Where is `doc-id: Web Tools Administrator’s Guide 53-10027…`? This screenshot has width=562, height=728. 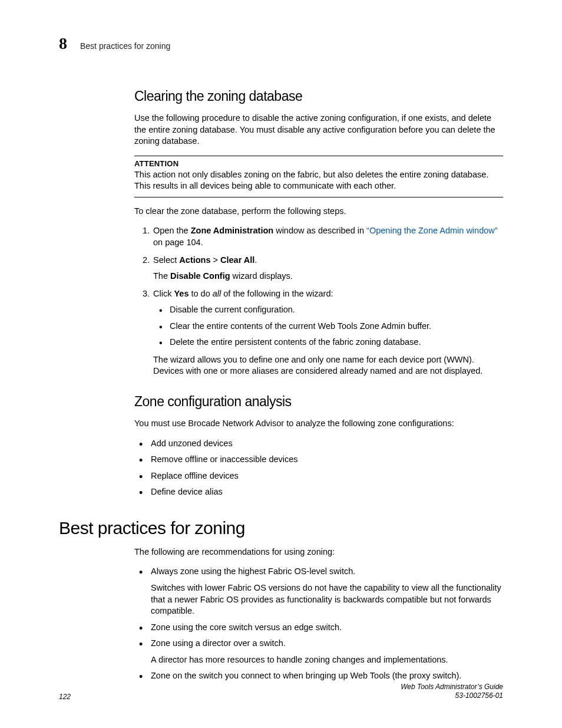 doc-id: Web Tools Administrator’s Guide 53-10027… is located at coordinates (452, 692).